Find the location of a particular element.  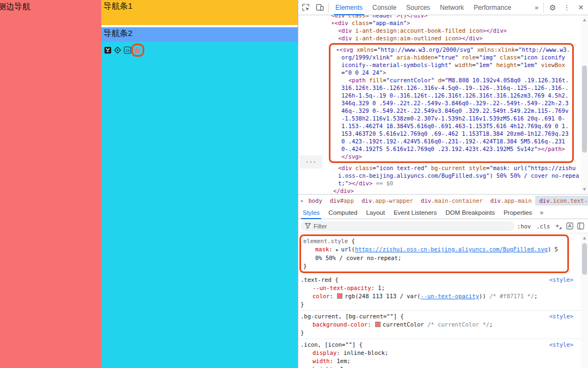

css-property-line: mask: ▶ url(https://zishui.oss-cn-beijin… is located at coordinates (432, 254).